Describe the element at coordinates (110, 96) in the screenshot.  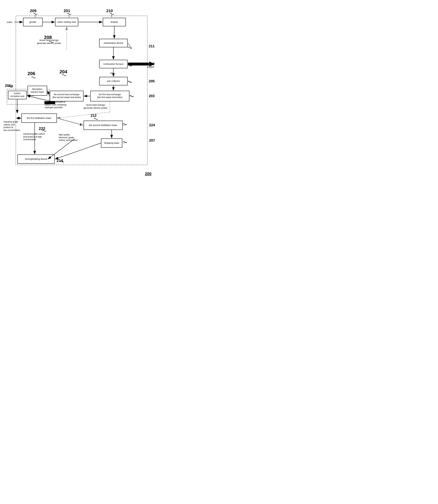
I see `first-heat-exchanger-box: the first heat exchanger (the first wast…` at that location.